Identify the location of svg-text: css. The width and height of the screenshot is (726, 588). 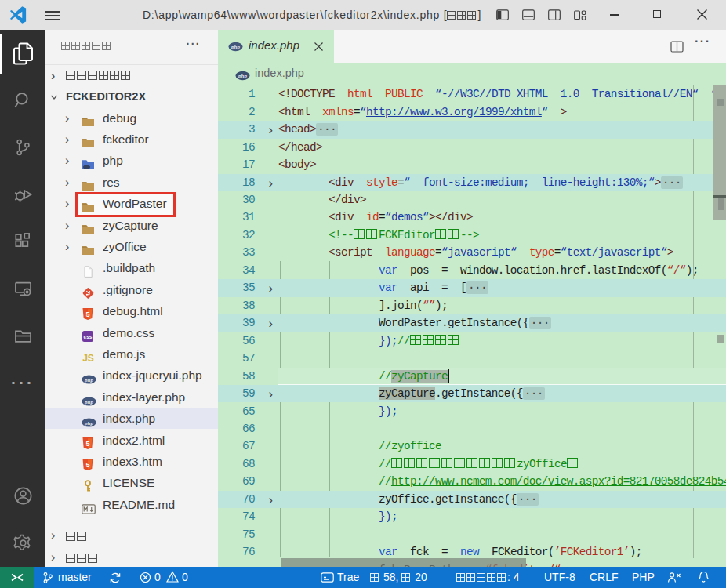
(88, 337).